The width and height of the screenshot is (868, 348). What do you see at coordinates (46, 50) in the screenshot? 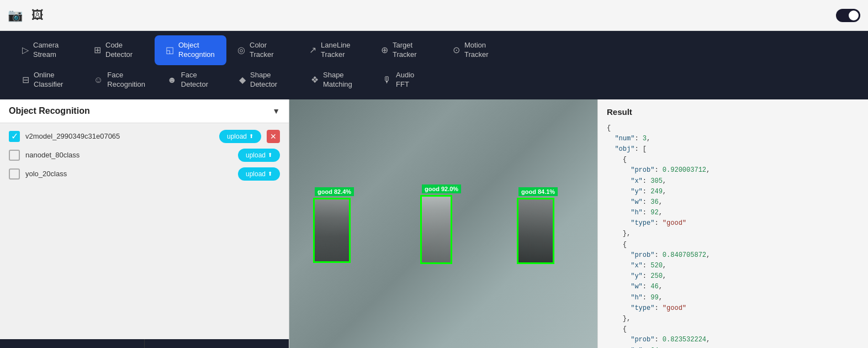
I see `camera-stream-label: CameraStream` at bounding box center [46, 50].